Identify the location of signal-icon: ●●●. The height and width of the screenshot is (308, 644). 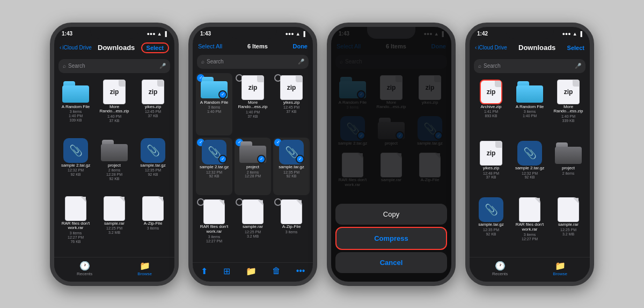
(289, 34).